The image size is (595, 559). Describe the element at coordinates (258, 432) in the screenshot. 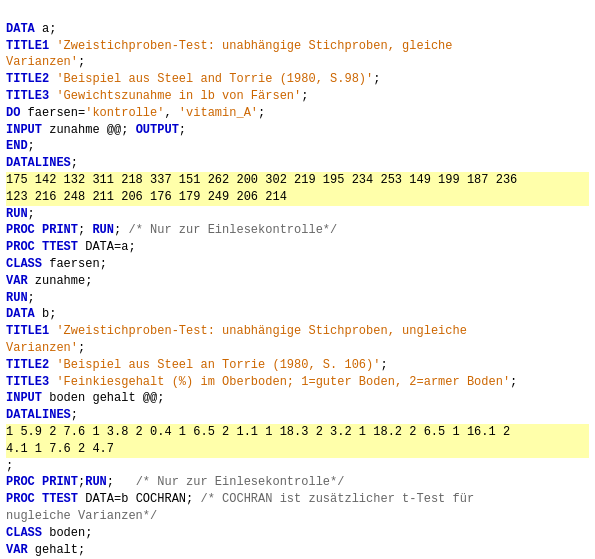

I see `code-token-plain: 1 5.9 2 7.6 1 3.8 2 0.4 1 6.5 2 1.1 1 18…` at that location.